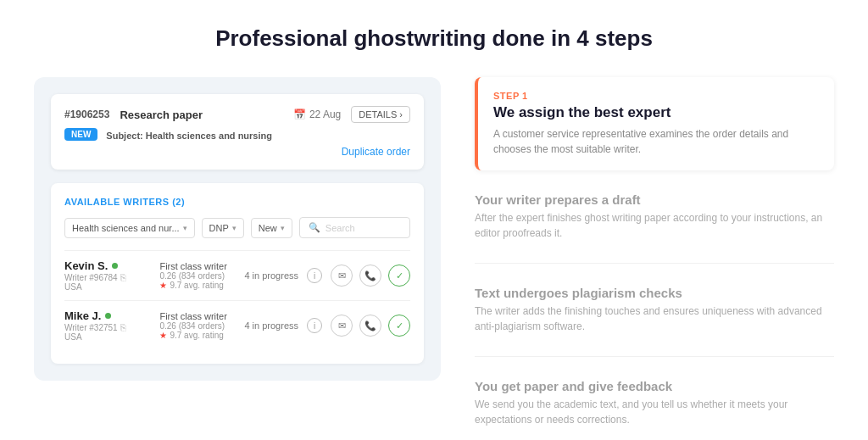 The image size is (868, 440). What do you see at coordinates (108, 266) in the screenshot?
I see `writer-name-row: Kevin S.` at bounding box center [108, 266].